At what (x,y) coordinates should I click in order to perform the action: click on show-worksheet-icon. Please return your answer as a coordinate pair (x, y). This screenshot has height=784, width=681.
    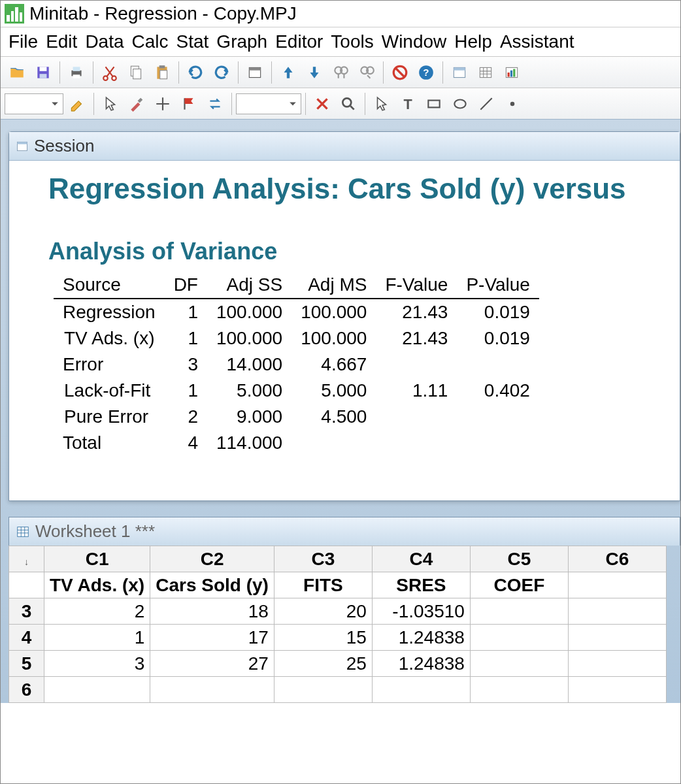
    Looking at the image, I should click on (486, 73).